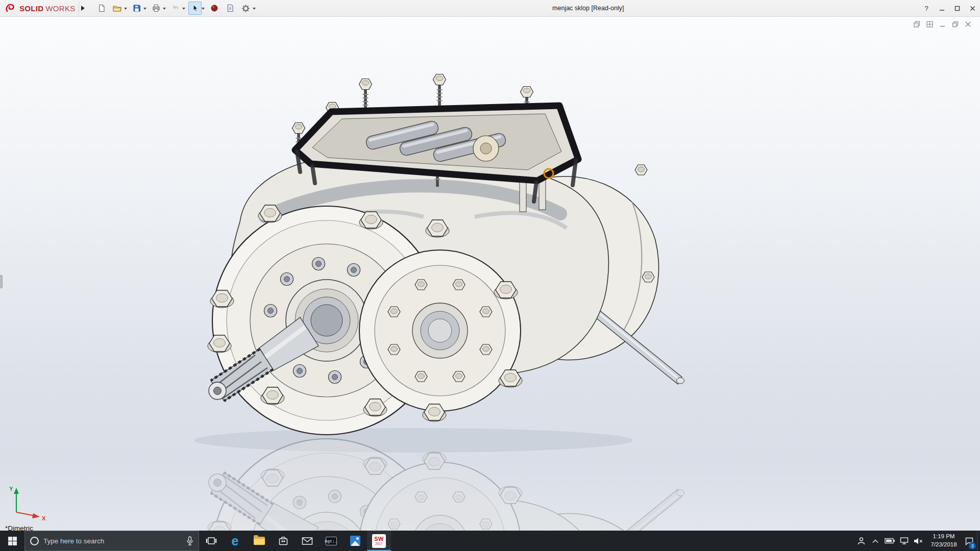 The height and width of the screenshot is (551, 980). I want to click on chevron-up-icon, so click(875, 541).